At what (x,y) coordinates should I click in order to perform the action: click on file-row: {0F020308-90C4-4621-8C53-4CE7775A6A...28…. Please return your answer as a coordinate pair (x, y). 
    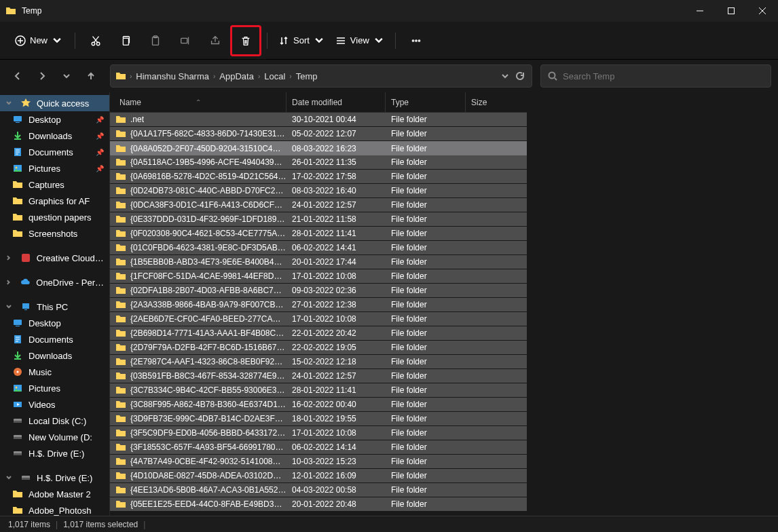
    Looking at the image, I should click on (318, 233).